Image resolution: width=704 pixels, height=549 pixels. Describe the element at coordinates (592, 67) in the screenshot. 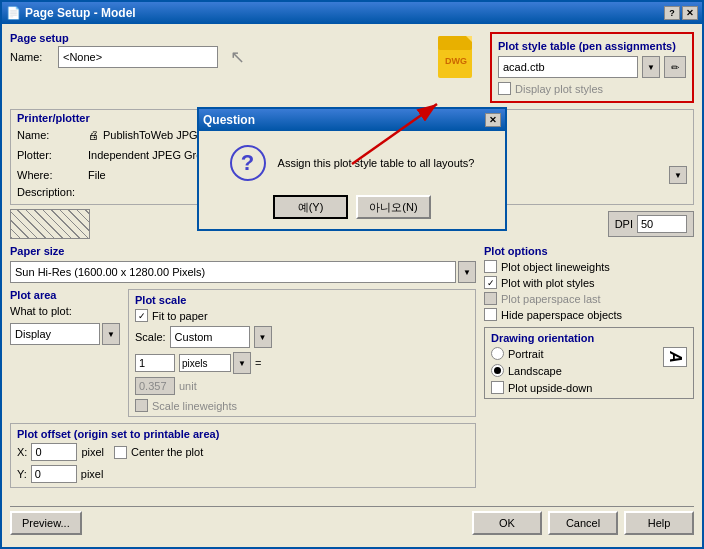

I see `plot-style-combo-row: acad.ctb ▼ ✏` at that location.